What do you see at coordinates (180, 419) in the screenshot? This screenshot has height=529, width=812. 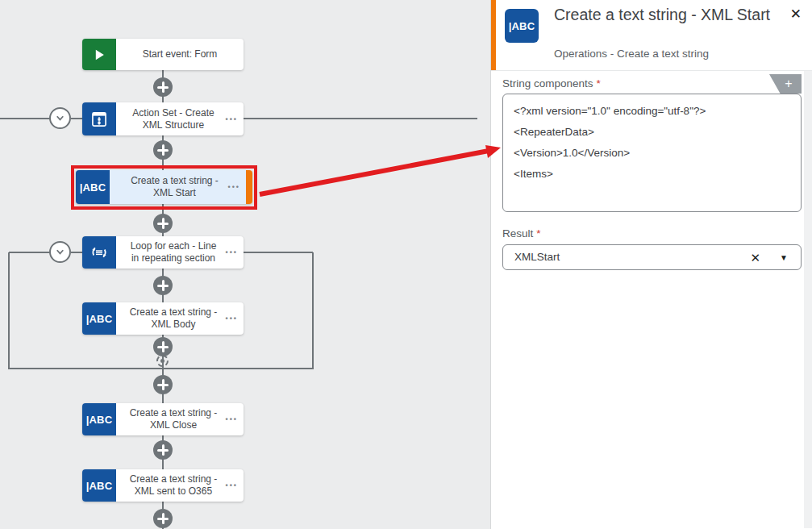 I see `node-label: Create a text string - XML Close` at bounding box center [180, 419].